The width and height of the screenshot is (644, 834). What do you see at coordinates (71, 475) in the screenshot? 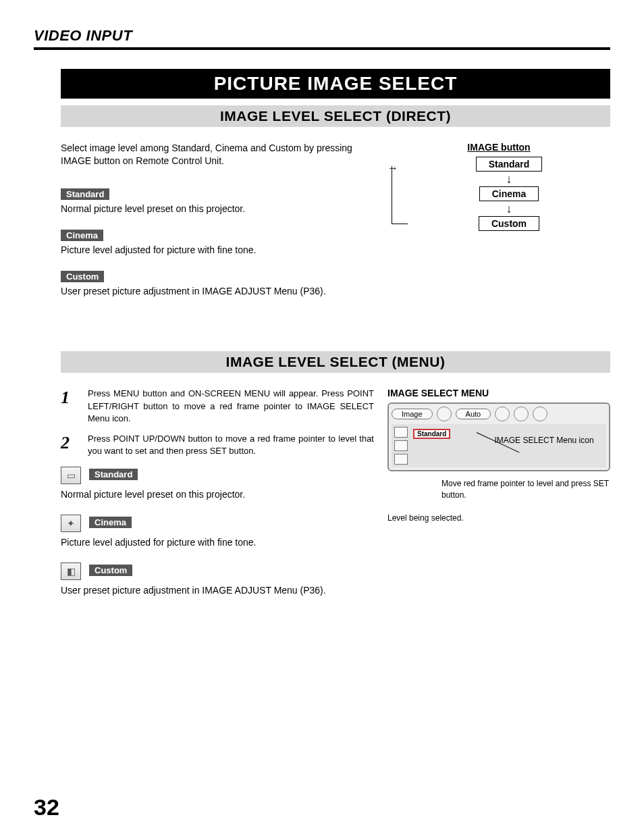
I see `standard-icon: ▭` at bounding box center [71, 475].